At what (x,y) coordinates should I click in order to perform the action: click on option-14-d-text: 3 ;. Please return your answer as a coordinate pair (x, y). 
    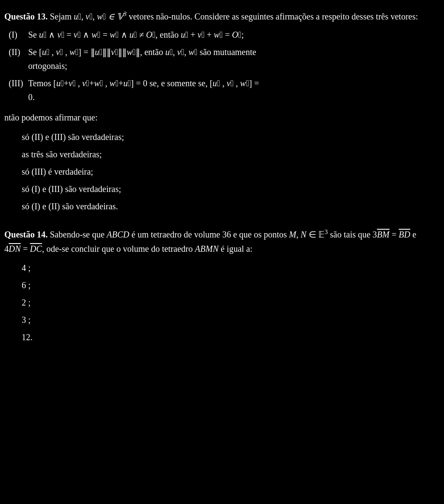
    Looking at the image, I should click on (26, 320).